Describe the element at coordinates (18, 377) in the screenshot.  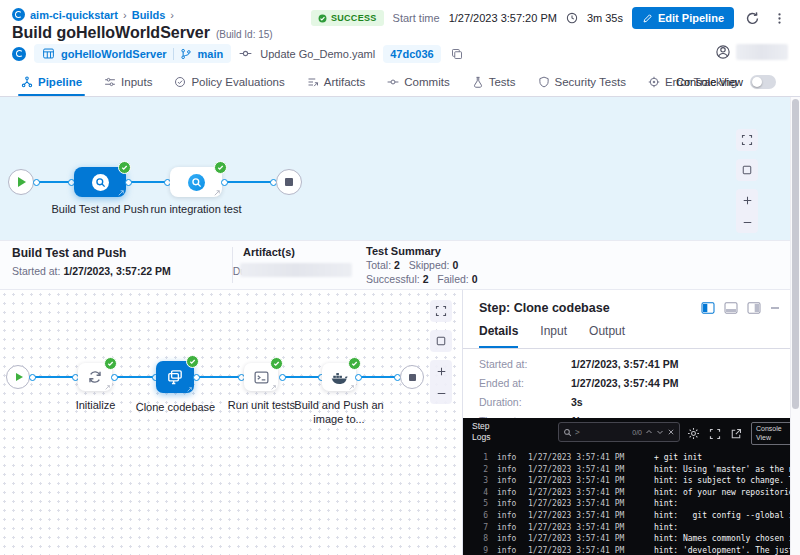
I see `steps-start-node` at that location.